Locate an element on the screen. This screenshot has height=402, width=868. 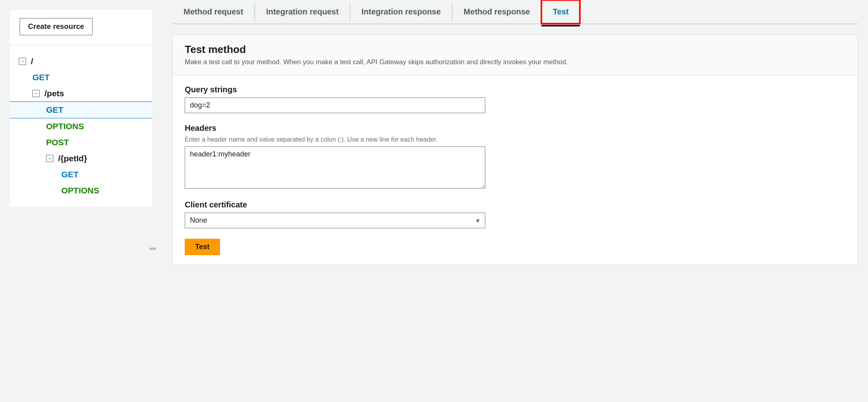
tree-node-petid: /{petId} is located at coordinates (81, 158).